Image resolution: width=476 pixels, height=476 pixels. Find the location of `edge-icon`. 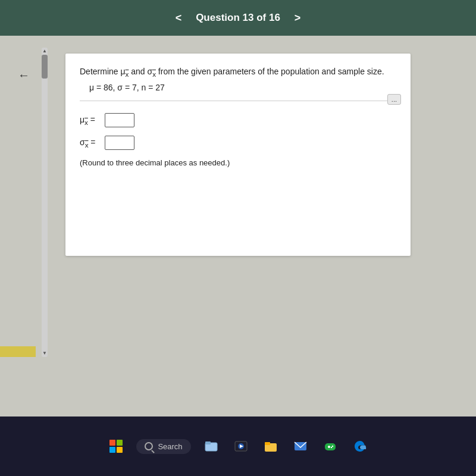

edge-icon is located at coordinates (360, 446).